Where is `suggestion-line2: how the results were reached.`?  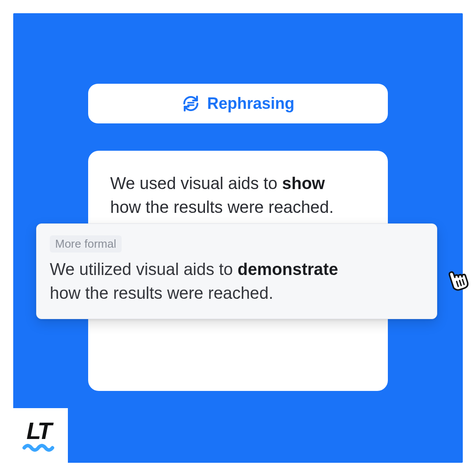
suggestion-line2: how the results were reached. is located at coordinates (161, 293).